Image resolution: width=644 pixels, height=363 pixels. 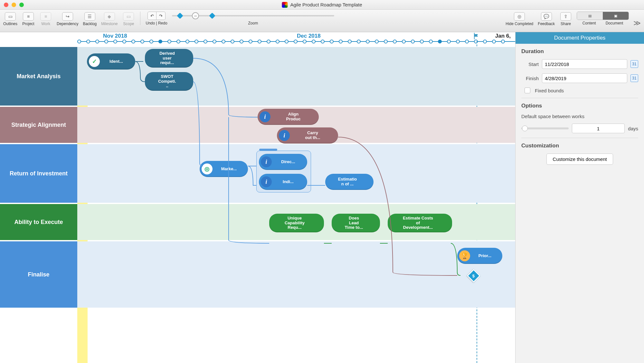 What do you see at coordinates (111, 61) in the screenshot?
I see `task-identify: ✓Ident...` at bounding box center [111, 61].